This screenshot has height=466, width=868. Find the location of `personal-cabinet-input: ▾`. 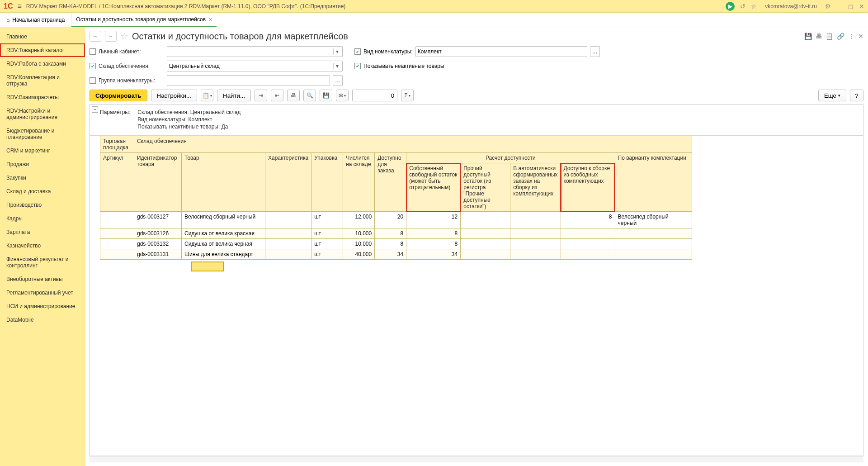

personal-cabinet-input: ▾ is located at coordinates (255, 52).